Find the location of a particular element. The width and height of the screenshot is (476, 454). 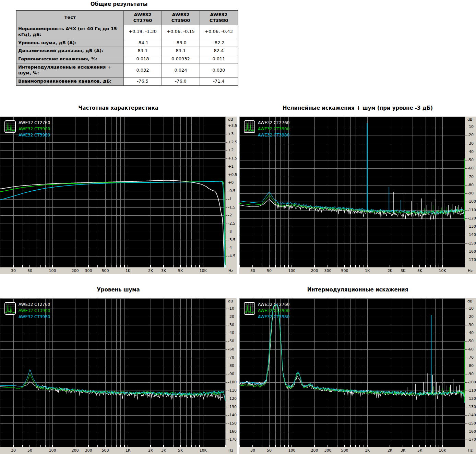

db-tick-label: -1.5 is located at coordinates (232, 207).